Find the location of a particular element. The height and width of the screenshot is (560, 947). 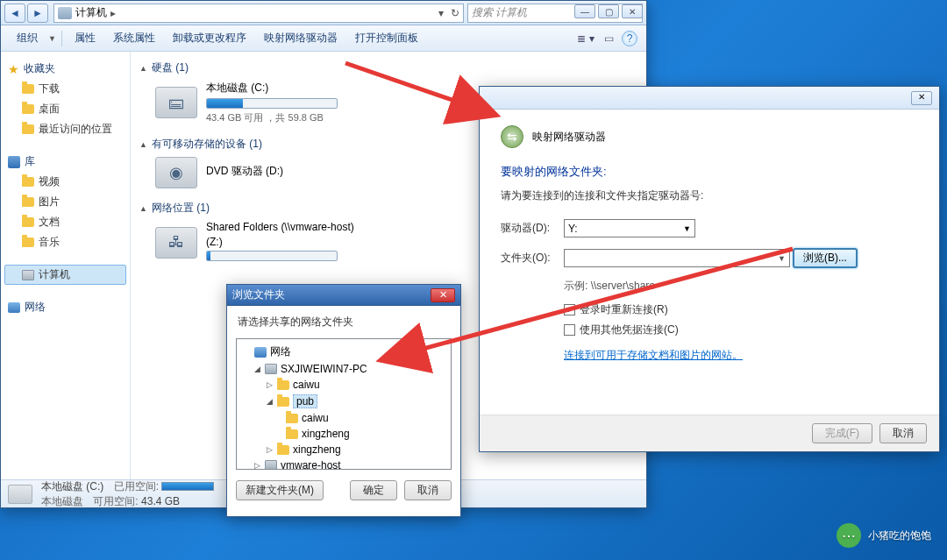

mapdrive-icon: ⇆ is located at coordinates (512, 137).